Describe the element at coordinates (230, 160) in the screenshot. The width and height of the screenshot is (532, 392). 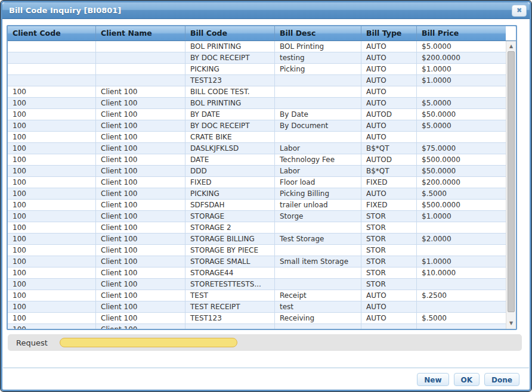
I see `table-cell-bill_code: DATE` at that location.